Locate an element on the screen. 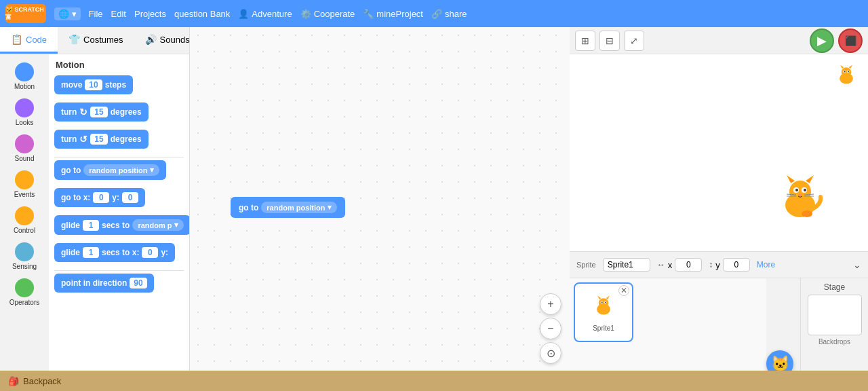 The image size is (868, 391). script-block-goto: go to random position ▾ is located at coordinates (288, 208).